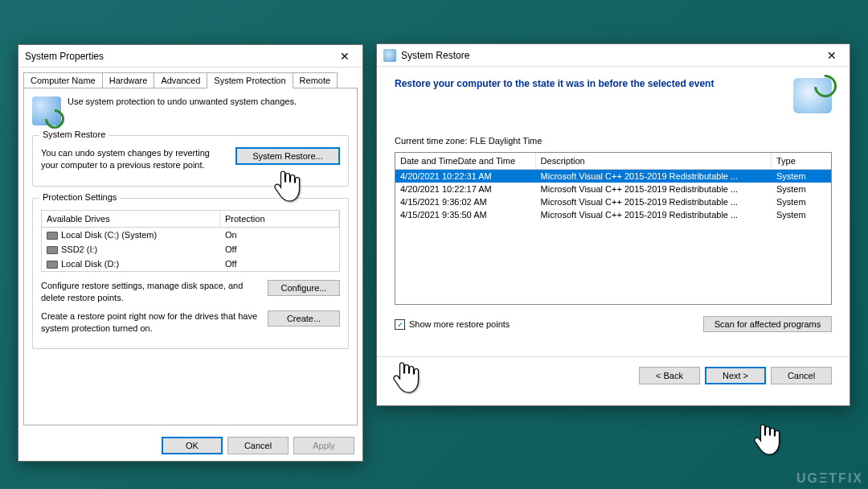 The width and height of the screenshot is (868, 489). I want to click on tab-computer-name: Computer Name, so click(63, 80).